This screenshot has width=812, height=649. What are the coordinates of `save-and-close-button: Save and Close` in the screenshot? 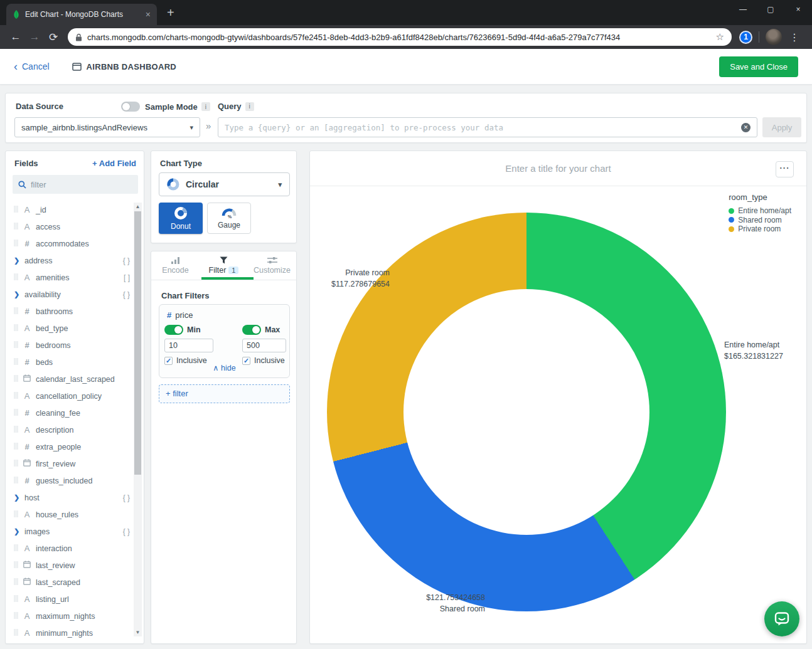 It's located at (759, 66).